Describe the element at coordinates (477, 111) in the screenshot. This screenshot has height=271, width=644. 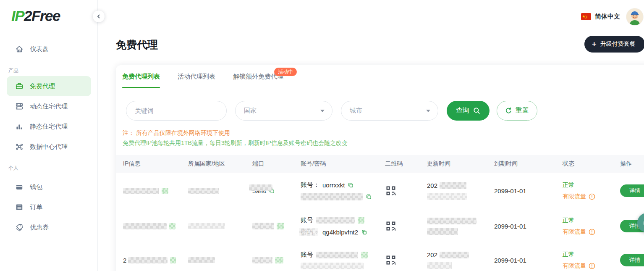
I see `search-icon` at that location.